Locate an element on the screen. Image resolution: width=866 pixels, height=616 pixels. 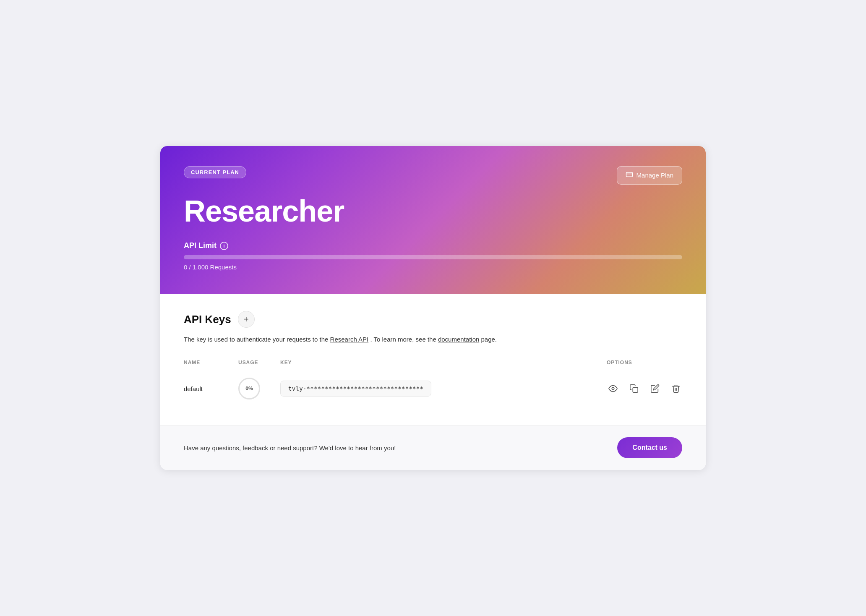
add-key-button: + is located at coordinates (246, 319).